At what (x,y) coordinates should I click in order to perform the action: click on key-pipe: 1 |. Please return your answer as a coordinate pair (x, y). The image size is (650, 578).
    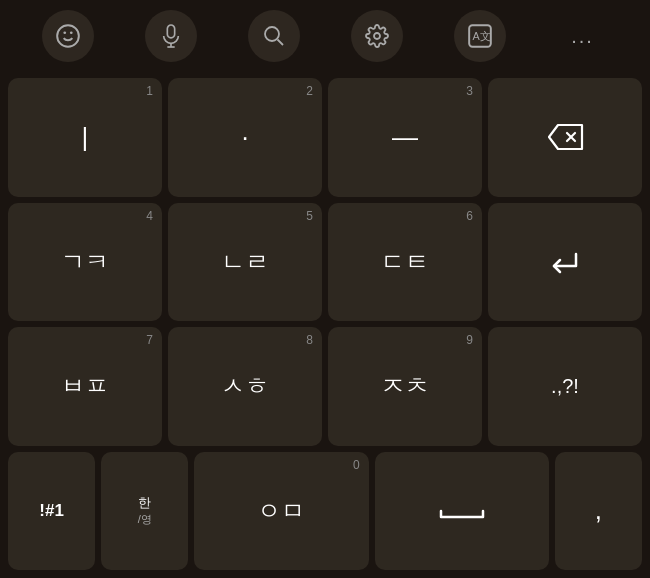
    Looking at the image, I should click on (85, 138).